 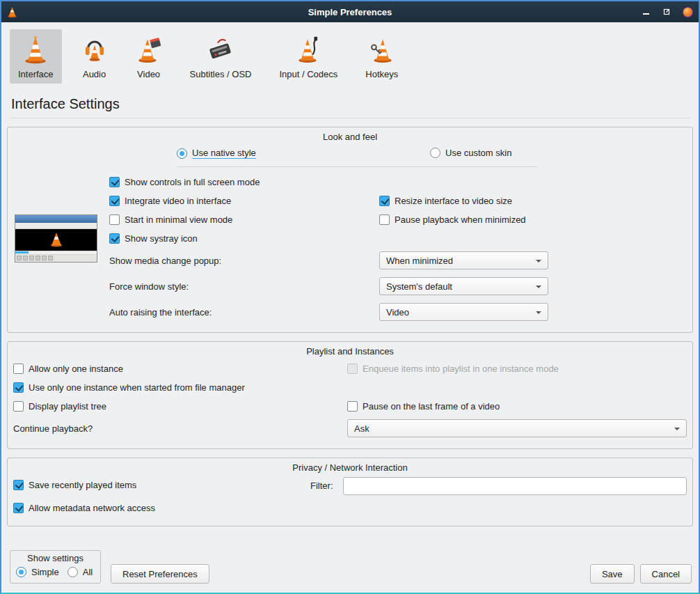 What do you see at coordinates (350, 492) in the screenshot?
I see `privacy-network-group: Privacy / Network Interaction Save recen…` at bounding box center [350, 492].